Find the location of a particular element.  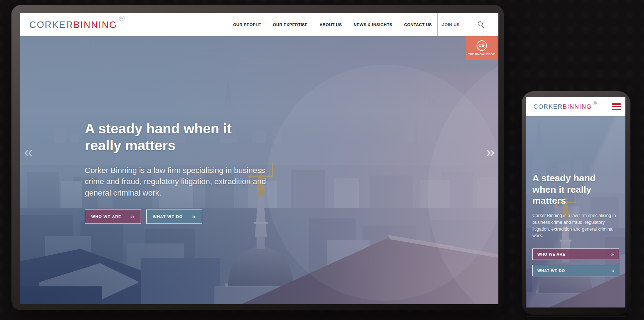

brand-wordmark: CORKERBINNING CB is located at coordinates (73, 25).